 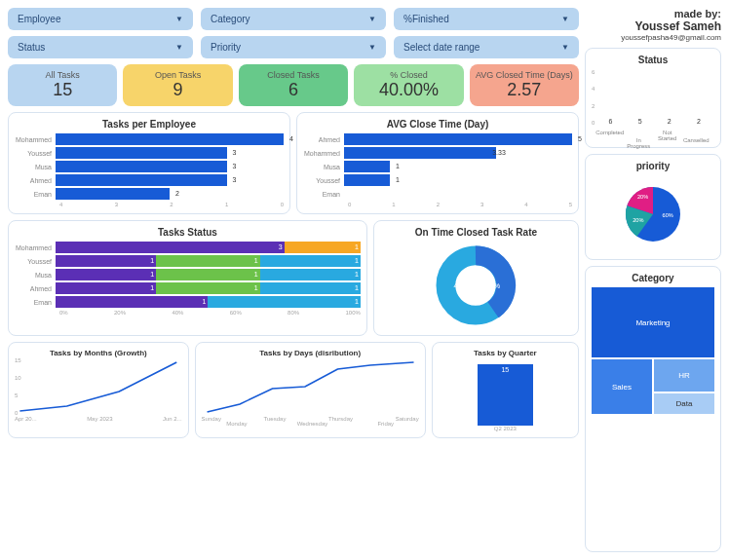 What do you see at coordinates (438, 164) in the screenshot?
I see `avg-close-time-card: AVG Close Time (Day) Ahmed5Mohammed3.33M…` at bounding box center [438, 164].